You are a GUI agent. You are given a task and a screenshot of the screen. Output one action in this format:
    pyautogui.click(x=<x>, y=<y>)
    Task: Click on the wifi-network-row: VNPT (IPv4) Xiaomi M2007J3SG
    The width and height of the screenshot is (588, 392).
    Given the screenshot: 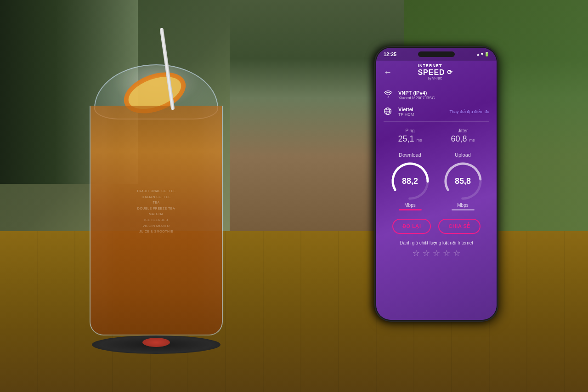 What is the action you would take?
    pyautogui.click(x=436, y=95)
    